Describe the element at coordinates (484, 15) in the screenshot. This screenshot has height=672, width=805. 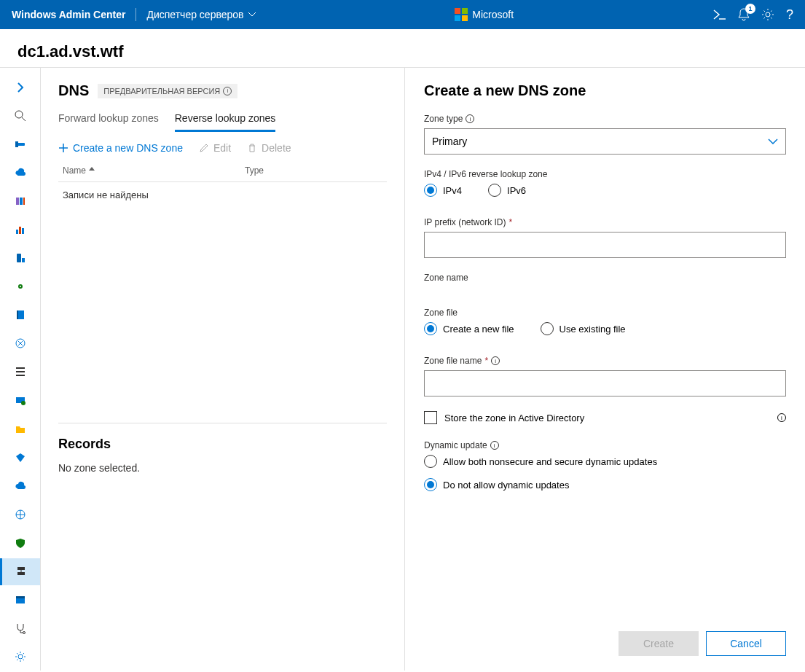
I see `brand-area: Microsoft` at that location.